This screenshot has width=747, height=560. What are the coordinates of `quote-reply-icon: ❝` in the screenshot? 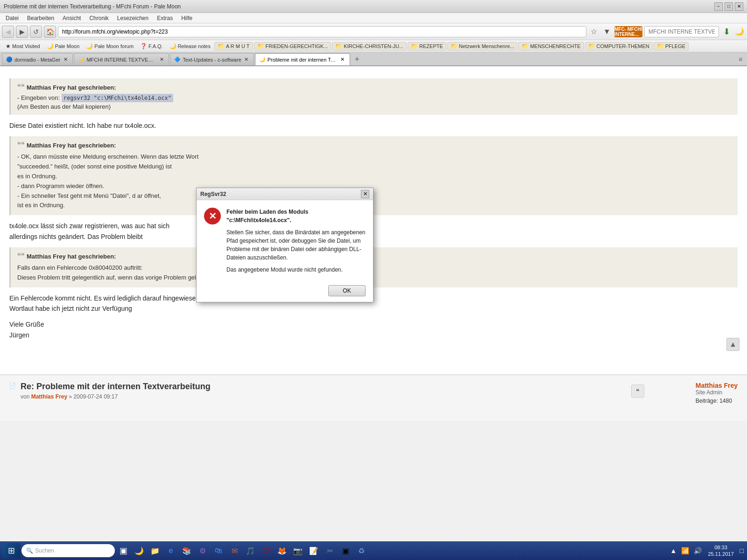 It's located at (638, 391).